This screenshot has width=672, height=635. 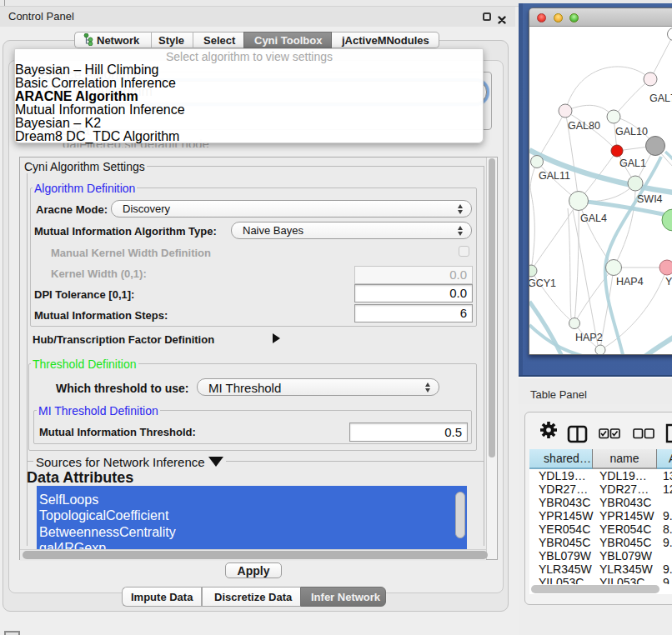 I want to click on svg-text: GAL7, so click(x=660, y=98).